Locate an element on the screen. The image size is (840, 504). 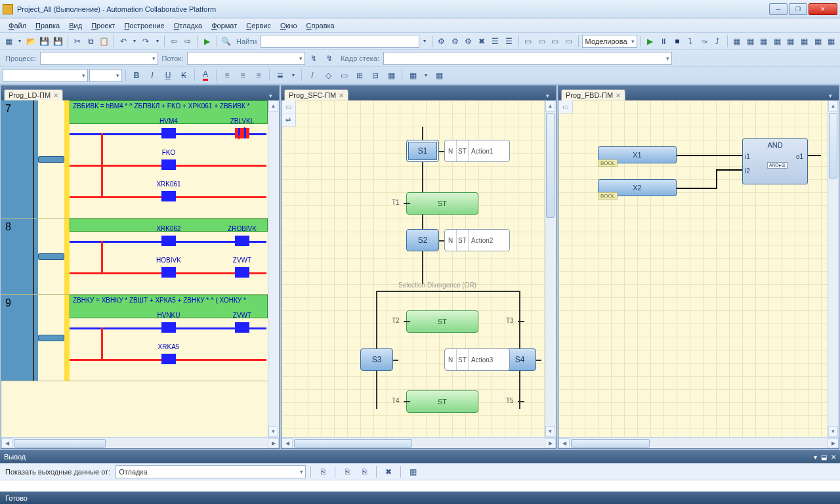
dbg-b3: ▦ is located at coordinates (764, 41).